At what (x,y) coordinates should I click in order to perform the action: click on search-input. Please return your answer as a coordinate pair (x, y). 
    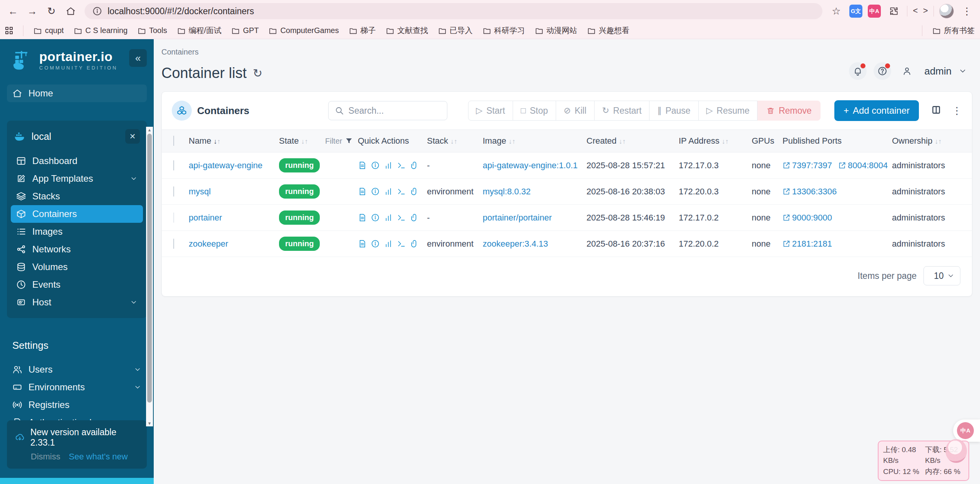
    Looking at the image, I should click on (395, 111).